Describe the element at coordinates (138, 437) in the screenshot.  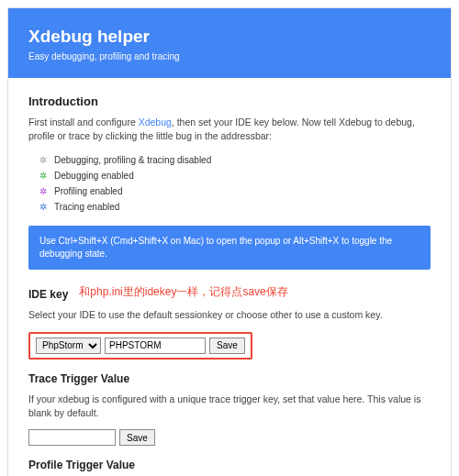
I see `trace-save-button: Save` at that location.